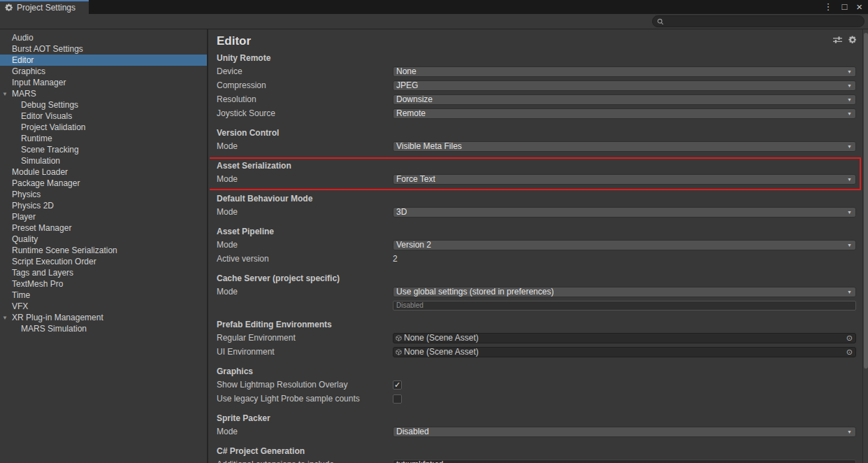 The height and width of the screenshot is (463, 868). Describe the element at coordinates (625, 71) in the screenshot. I see `device-dropdown: None▼` at that location.